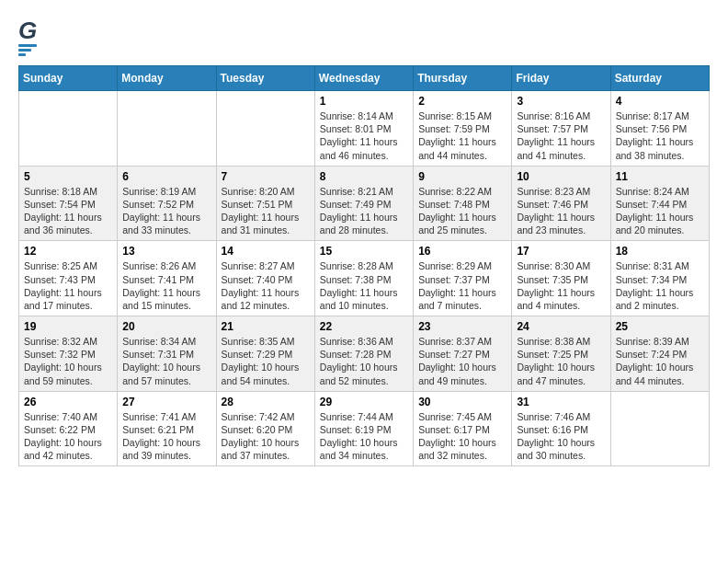  What do you see at coordinates (364, 327) in the screenshot?
I see `day-number: 22` at bounding box center [364, 327].